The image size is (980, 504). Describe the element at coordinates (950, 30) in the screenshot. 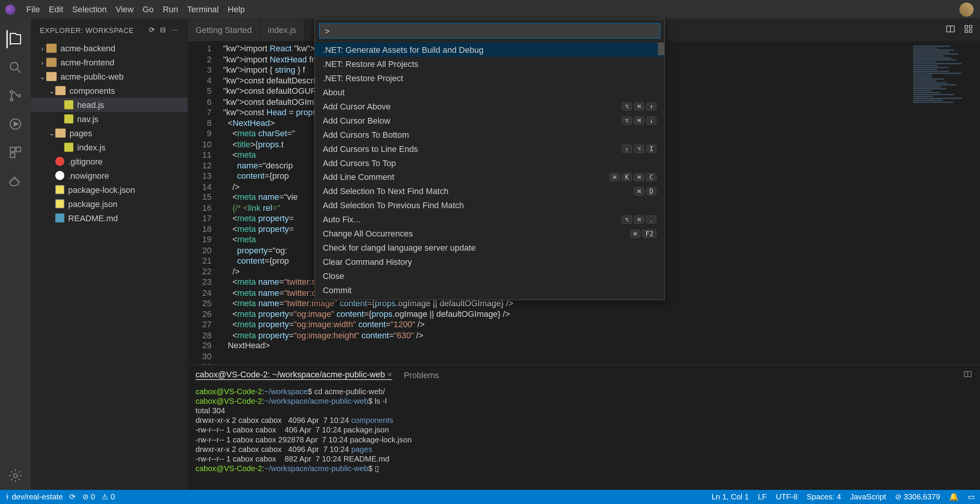

I see `split-editor-icon` at that location.